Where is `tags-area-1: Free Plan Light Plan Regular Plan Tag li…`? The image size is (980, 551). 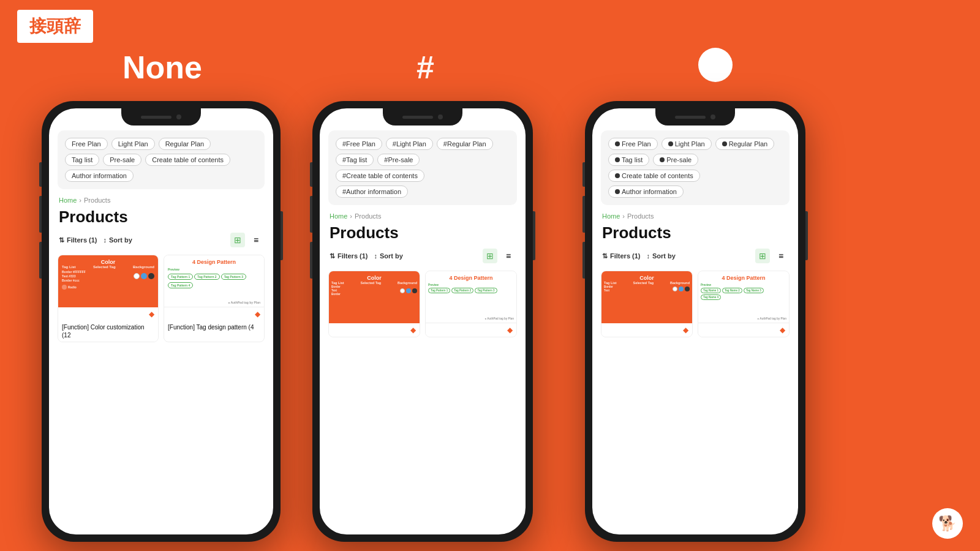 tags-area-1: Free Plan Light Plan Regular Plan Tag li… is located at coordinates (161, 160).